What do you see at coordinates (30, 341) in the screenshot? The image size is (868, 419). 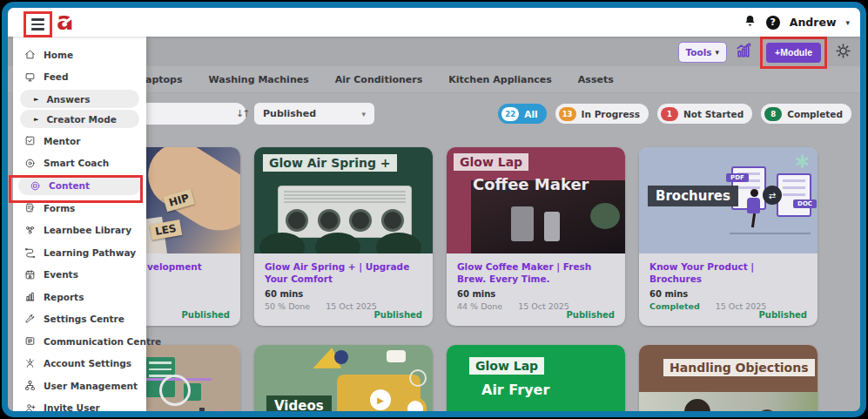 I see `communication-icon` at bounding box center [30, 341].